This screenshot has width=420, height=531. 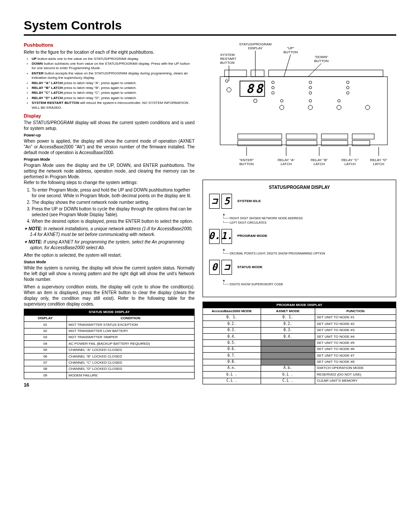 I want to click on pushbutton-item: RELAY "A" LATCH press to latch relay "A"…, so click(x=113, y=83).